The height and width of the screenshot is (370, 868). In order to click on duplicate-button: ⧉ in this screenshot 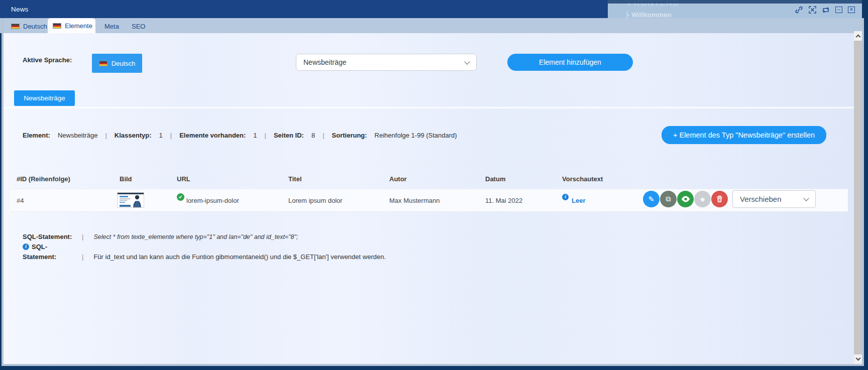, I will do `click(668, 199)`.